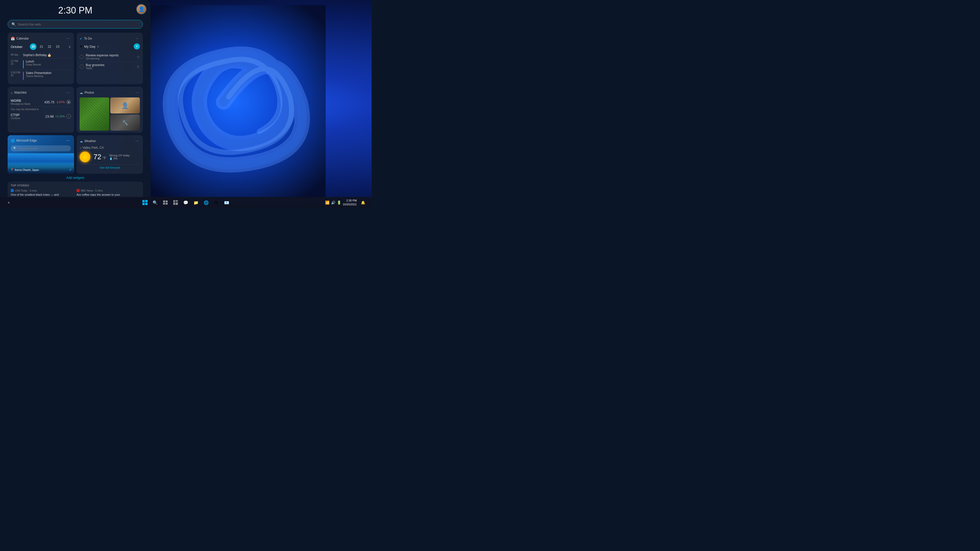 This screenshot has height=551, width=980. I want to click on mail-button: 📧, so click(227, 203).